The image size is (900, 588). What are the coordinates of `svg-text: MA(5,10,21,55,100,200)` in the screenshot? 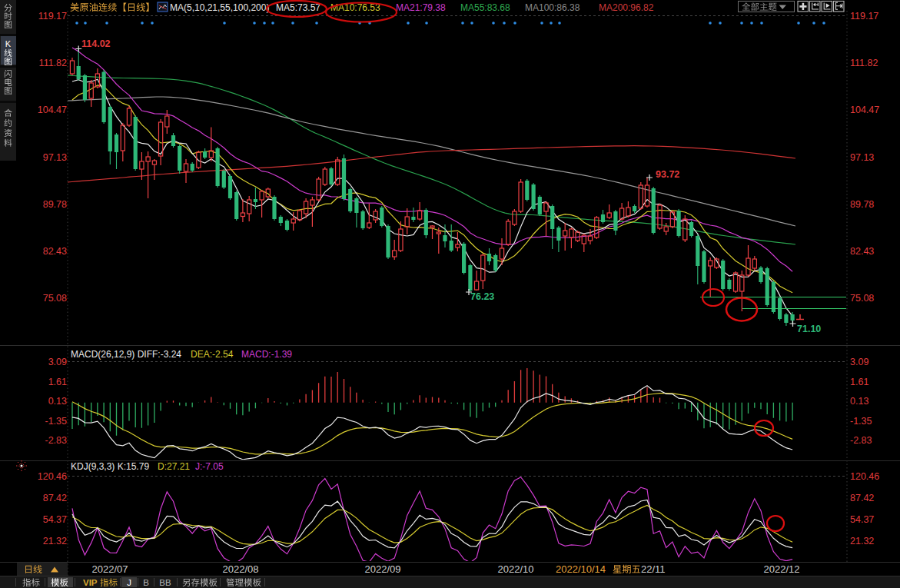 It's located at (220, 8).